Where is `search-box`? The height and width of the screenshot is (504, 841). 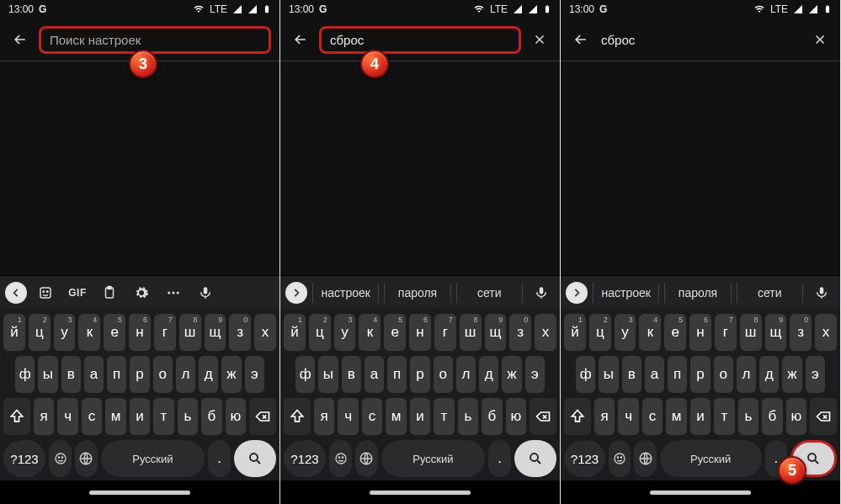 search-box is located at coordinates (155, 40).